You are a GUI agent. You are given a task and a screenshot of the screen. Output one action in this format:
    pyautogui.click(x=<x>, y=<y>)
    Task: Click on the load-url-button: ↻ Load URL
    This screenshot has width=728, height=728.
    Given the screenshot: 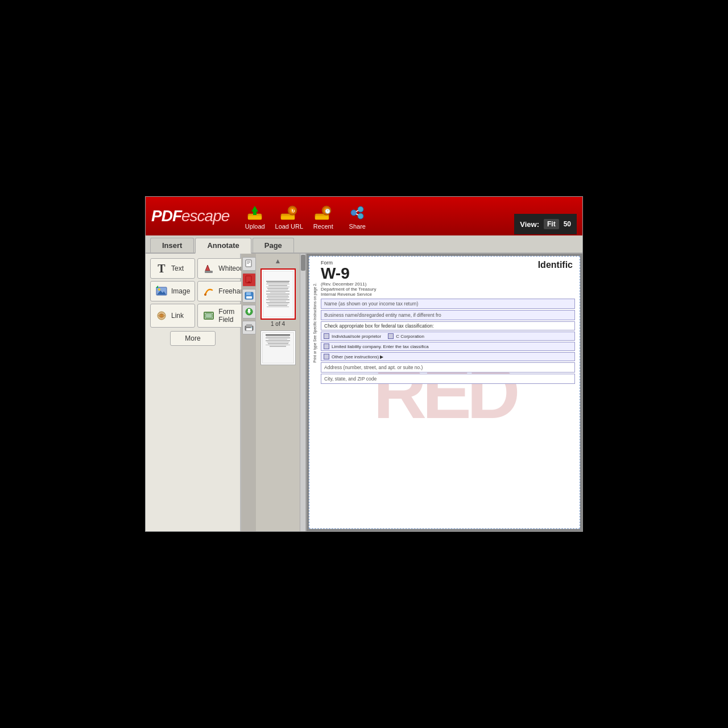 What is the action you would take?
    pyautogui.click(x=289, y=216)
    